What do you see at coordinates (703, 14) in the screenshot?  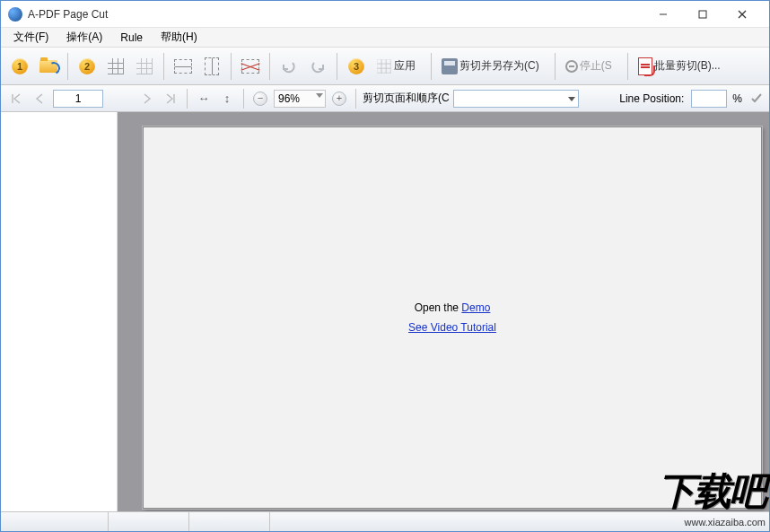 I see `window-controls` at bounding box center [703, 14].